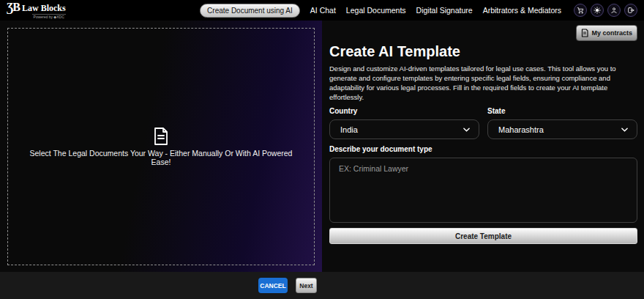 The height and width of the screenshot is (299, 644). I want to click on next-button: Next, so click(306, 286).